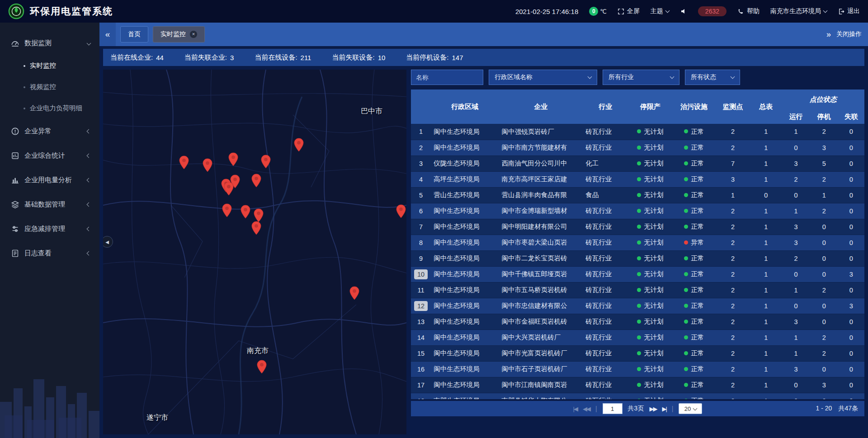  I want to click on status-filter-select: 所有状态, so click(712, 77).